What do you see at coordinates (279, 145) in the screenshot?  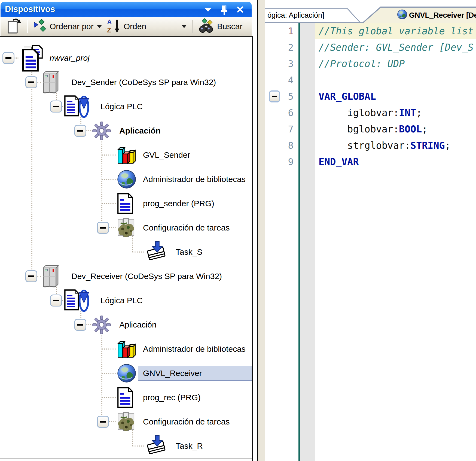 I see `line-number: 8` at bounding box center [279, 145].